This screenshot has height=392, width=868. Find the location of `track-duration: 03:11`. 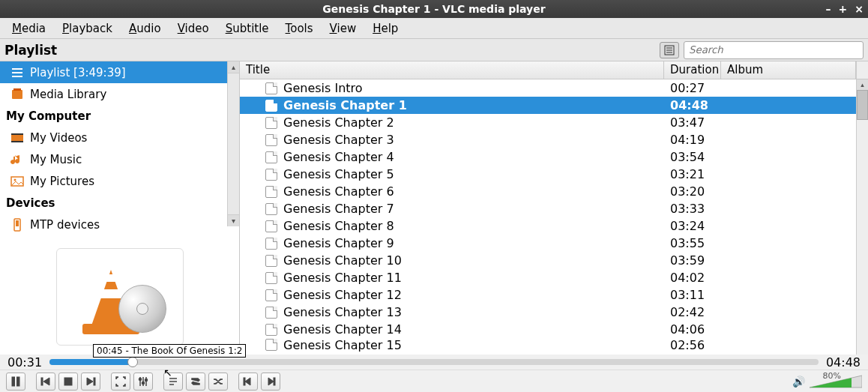

track-duration: 03:11 is located at coordinates (699, 295).